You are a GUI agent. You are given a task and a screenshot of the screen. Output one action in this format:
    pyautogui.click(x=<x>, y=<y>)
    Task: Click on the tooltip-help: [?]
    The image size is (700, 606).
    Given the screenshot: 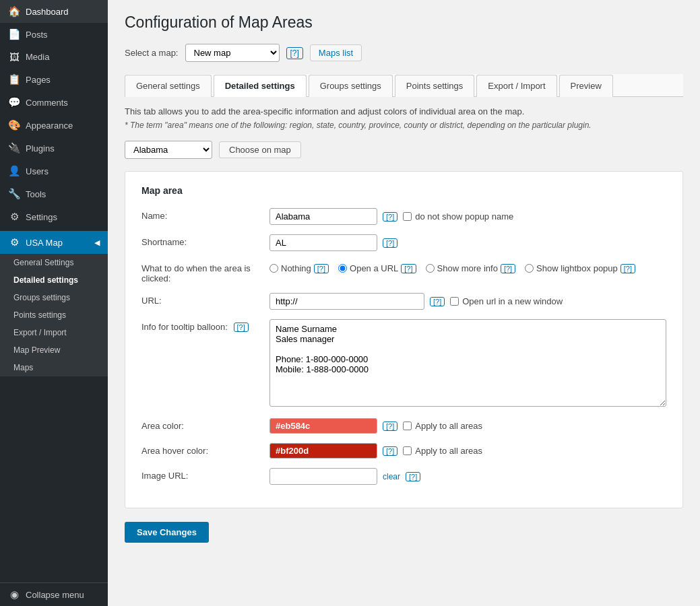 What is the action you would take?
    pyautogui.click(x=241, y=327)
    